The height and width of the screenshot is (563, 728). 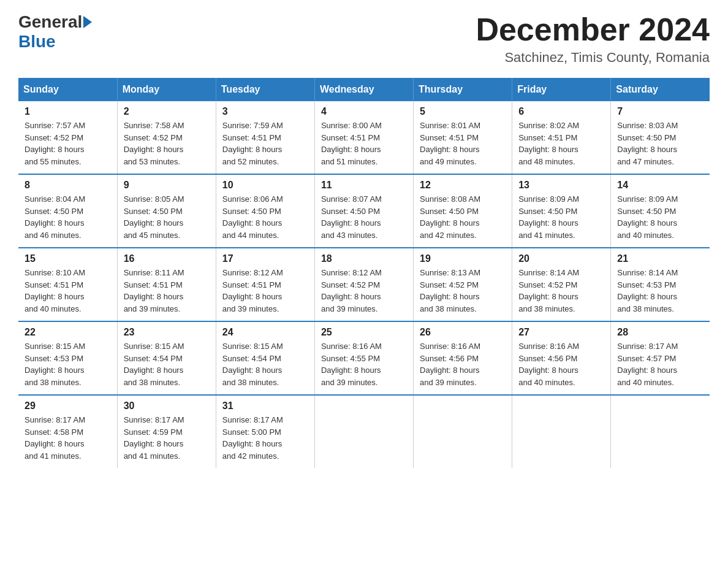 I want to click on table-row: 30Sunrise: 8:17 AMSunset: 4:59 PMDayligh…, so click(x=167, y=432).